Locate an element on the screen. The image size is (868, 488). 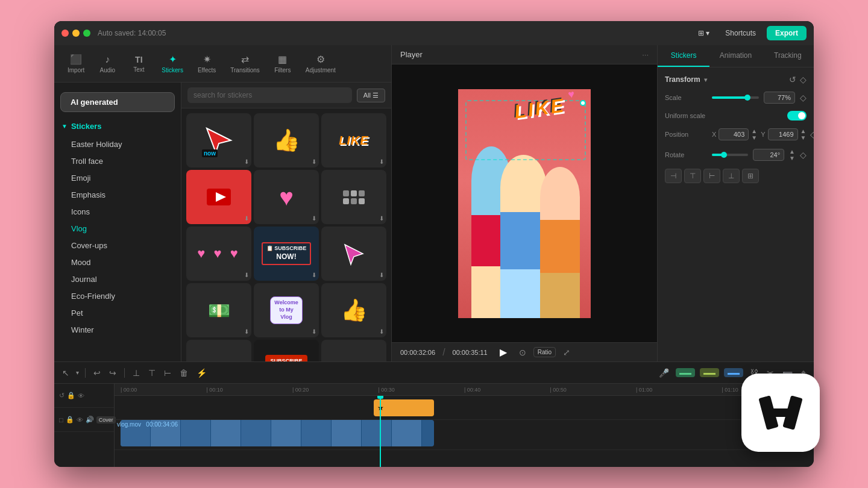
trim-button: ⊢ is located at coordinates (168, 373).